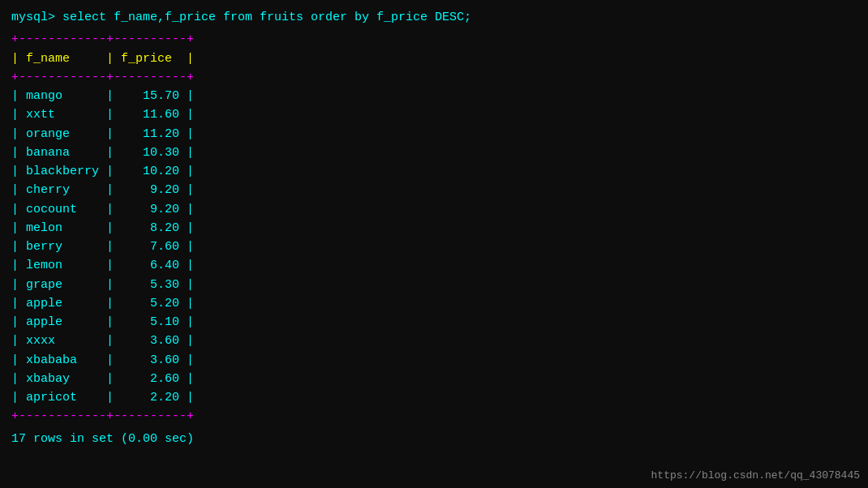 The width and height of the screenshot is (868, 488). I want to click on table-row: | xbabay | 2.60 |, so click(434, 379).